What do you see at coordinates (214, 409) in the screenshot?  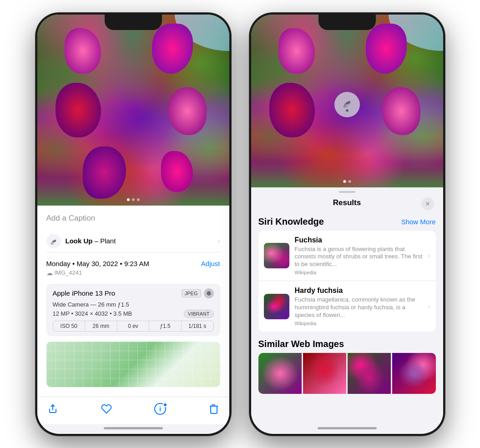 I see `trash-button` at bounding box center [214, 409].